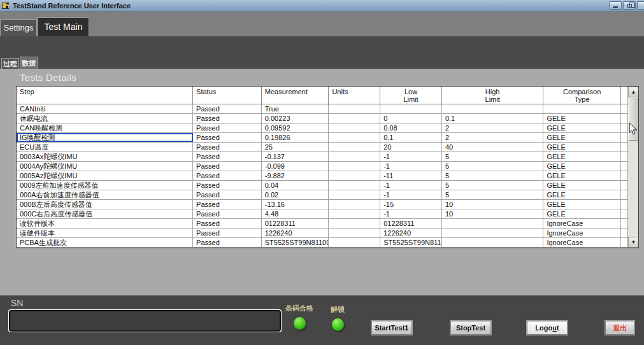  What do you see at coordinates (624, 95) in the screenshot?
I see `column-header-filler` at bounding box center [624, 95].